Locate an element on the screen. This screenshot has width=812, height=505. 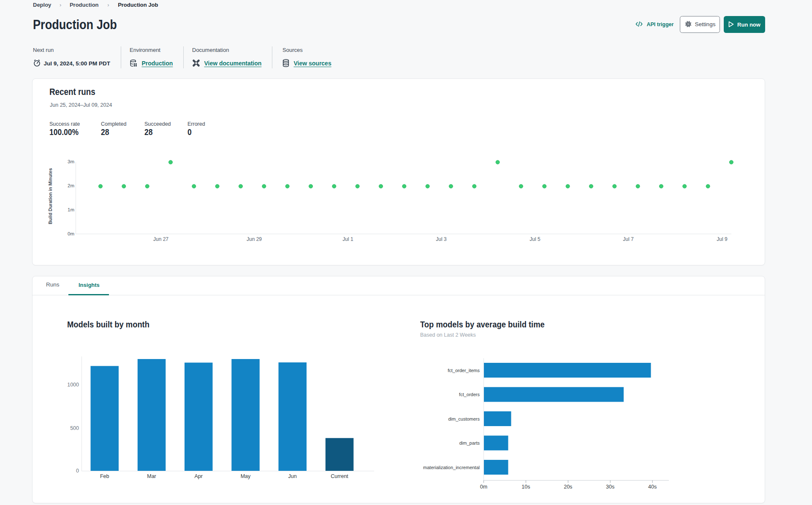
svg-text: Jul 9 is located at coordinates (722, 239).